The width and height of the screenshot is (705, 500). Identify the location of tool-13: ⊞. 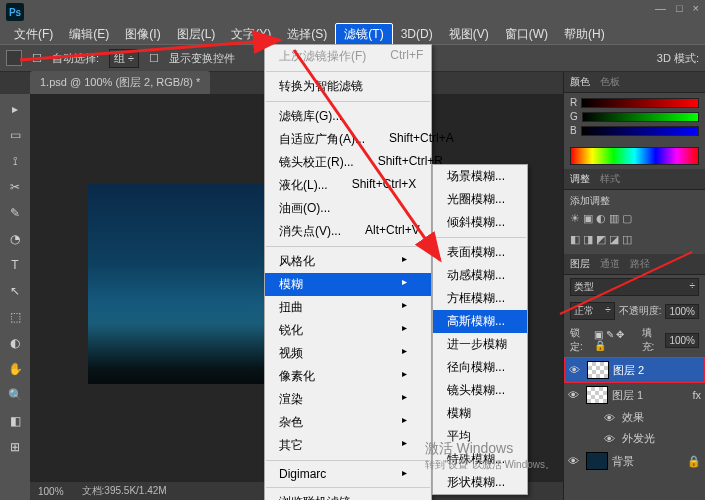
(15, 447).